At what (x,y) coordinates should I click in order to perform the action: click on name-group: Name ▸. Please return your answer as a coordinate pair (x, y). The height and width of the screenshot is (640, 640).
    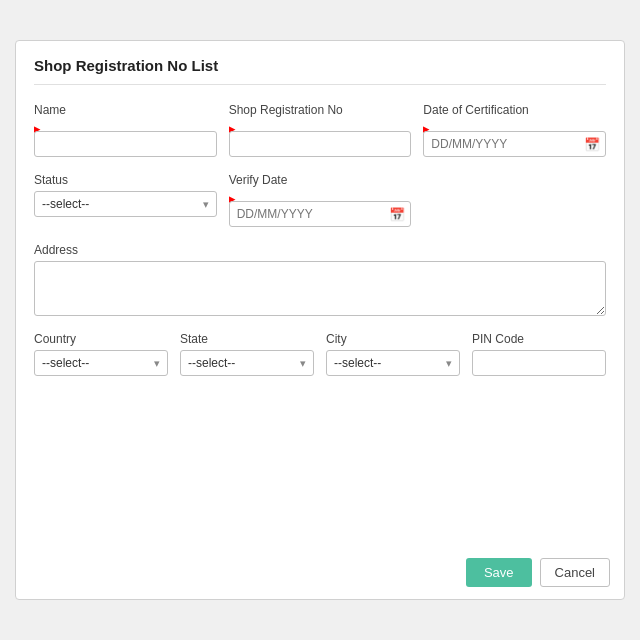
    Looking at the image, I should click on (126, 130).